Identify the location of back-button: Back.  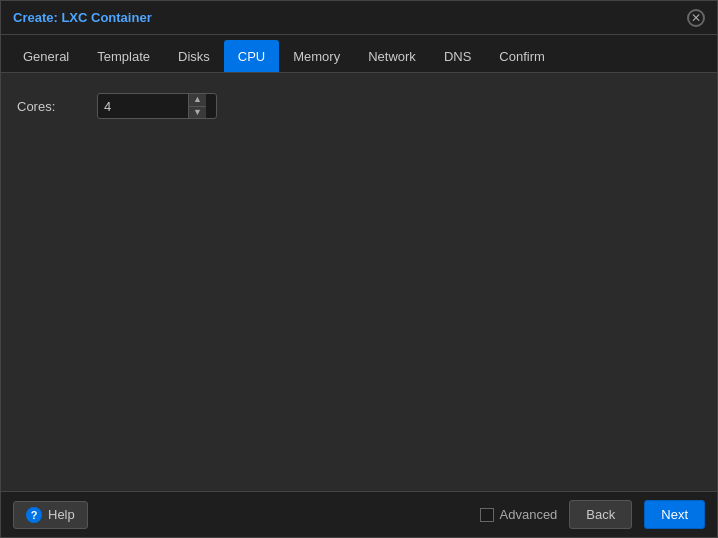
(600, 514).